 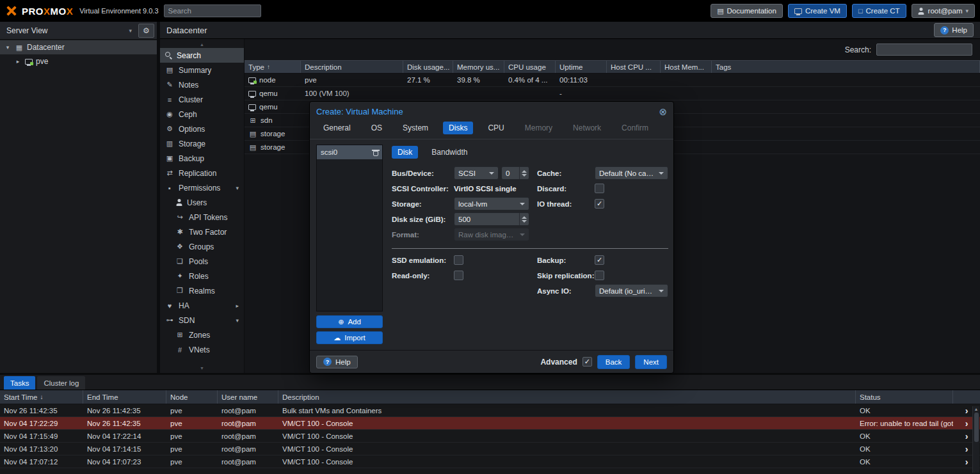 What do you see at coordinates (458, 275) in the screenshot?
I see `read-only-checkbox: ✓` at bounding box center [458, 275].